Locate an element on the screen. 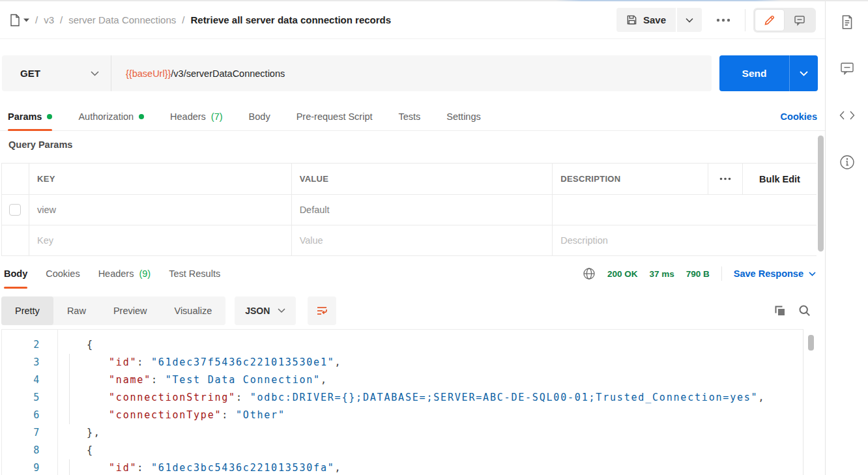 The height and width of the screenshot is (475, 868). response-view-tab: Preview is located at coordinates (130, 311).